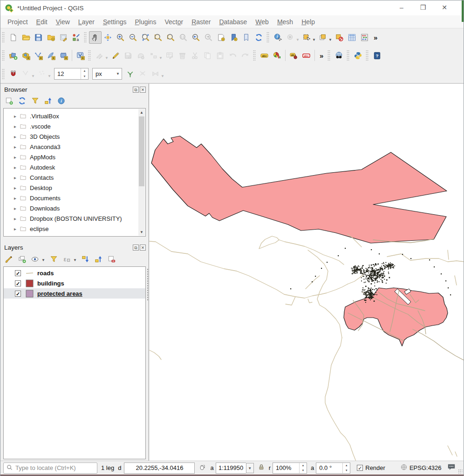 The height and width of the screenshot is (476, 464). I want to click on crs-status: EPSG:4326, so click(421, 468).